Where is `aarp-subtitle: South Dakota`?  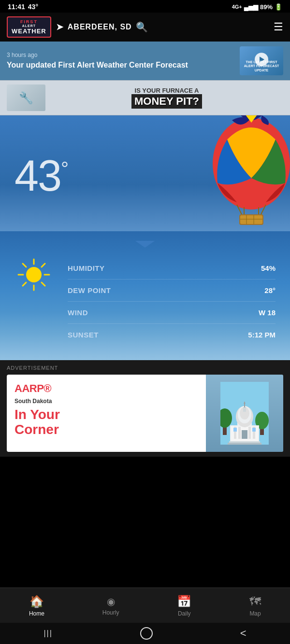 aarp-subtitle: South Dakota is located at coordinates (106, 401).